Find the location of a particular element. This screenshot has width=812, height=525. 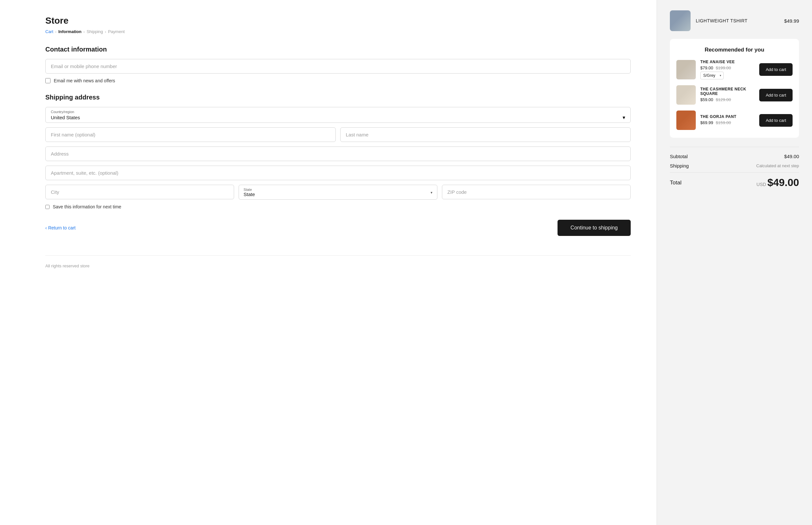

total-currency: USD is located at coordinates (762, 184).